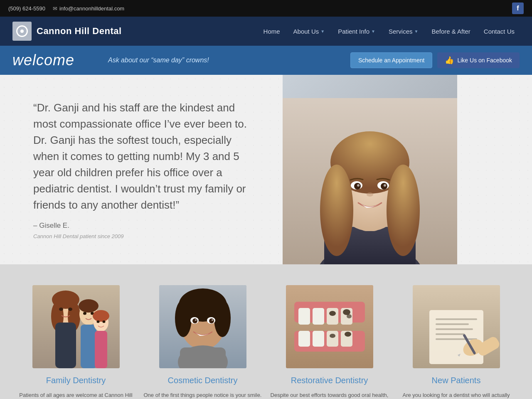 The height and width of the screenshot is (399, 532). What do you see at coordinates (451, 32) in the screenshot?
I see `nav-item-before-after: Before & After` at bounding box center [451, 32].